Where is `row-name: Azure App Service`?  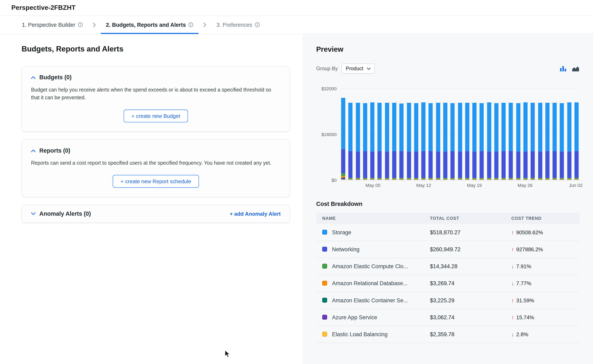 row-name: Azure App Service is located at coordinates (355, 317).